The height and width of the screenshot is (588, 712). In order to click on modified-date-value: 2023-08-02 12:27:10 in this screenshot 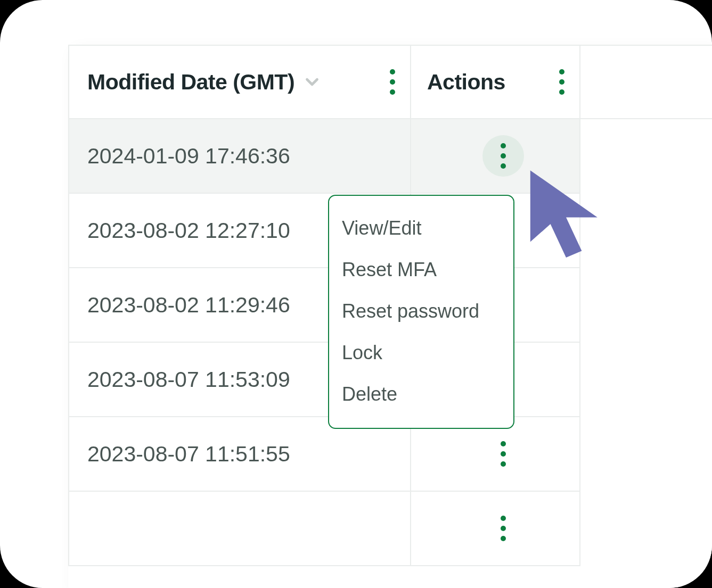, I will do `click(189, 231)`.